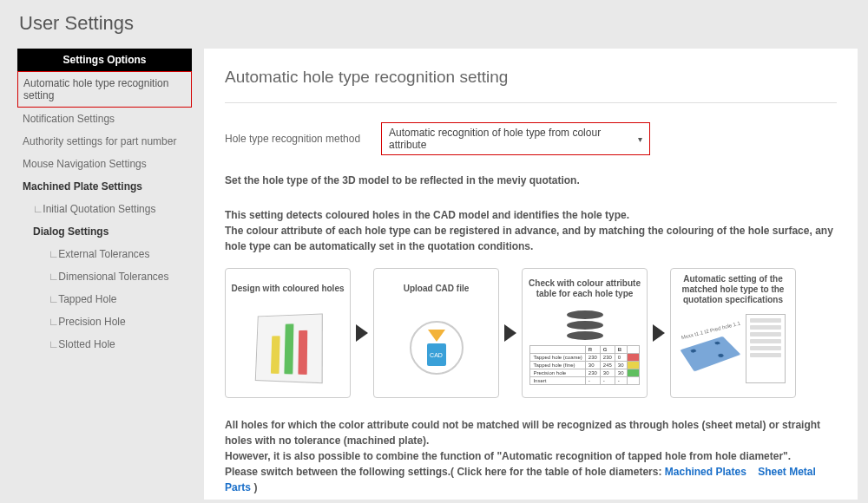 The image size is (868, 503). Describe the element at coordinates (766, 349) in the screenshot. I see `spec-panel-icon` at that location.